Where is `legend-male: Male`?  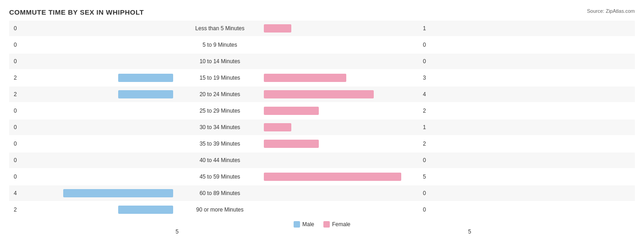
legend-male: Male is located at coordinates (304, 224).